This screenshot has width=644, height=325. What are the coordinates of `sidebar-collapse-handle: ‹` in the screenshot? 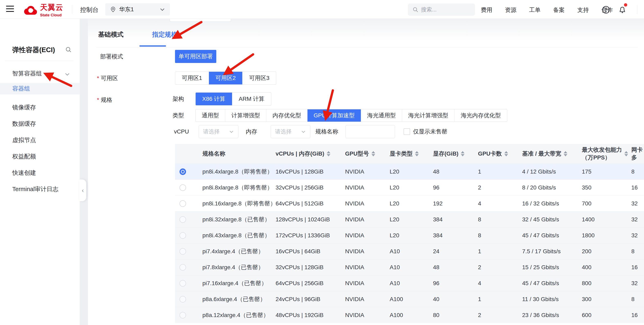 It's located at (83, 190).